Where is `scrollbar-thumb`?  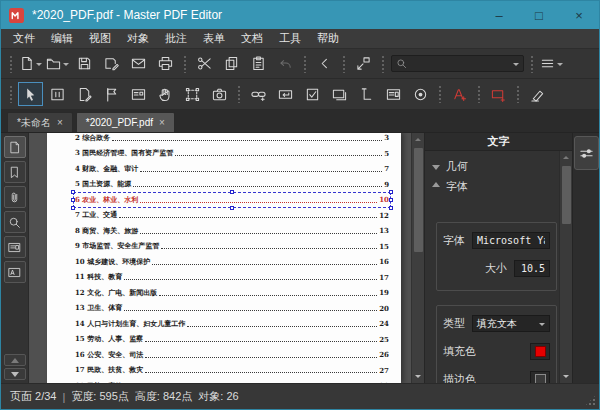
scrollbar-thumb is located at coordinates (418, 200).